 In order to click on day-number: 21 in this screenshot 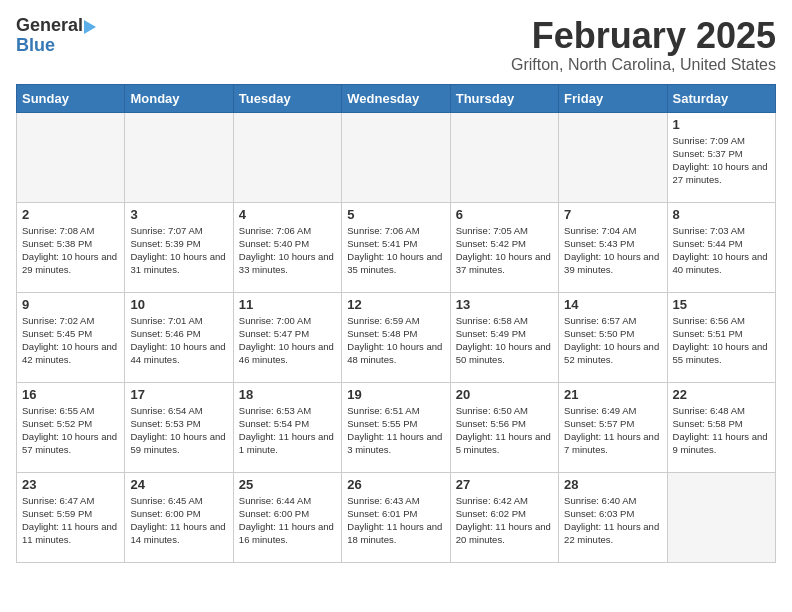, I will do `click(612, 394)`.